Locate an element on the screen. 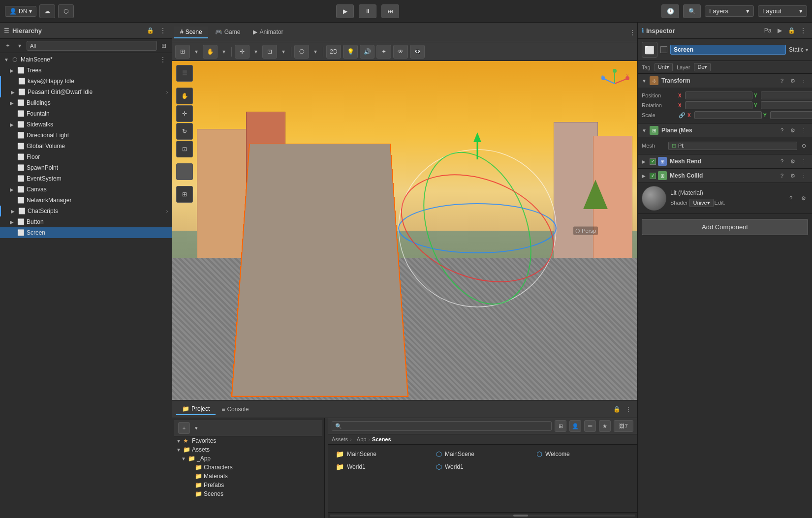  rotation-x-input is located at coordinates (718, 105).